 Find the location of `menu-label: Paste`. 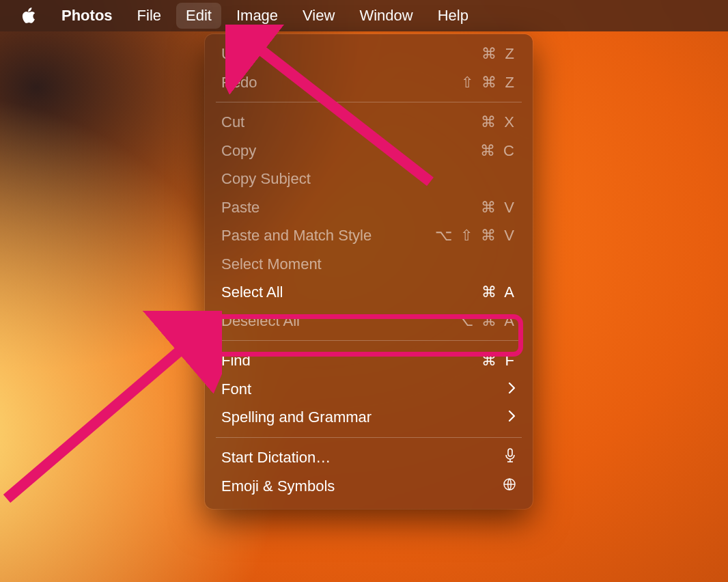

menu-label: Paste is located at coordinates (351, 208).